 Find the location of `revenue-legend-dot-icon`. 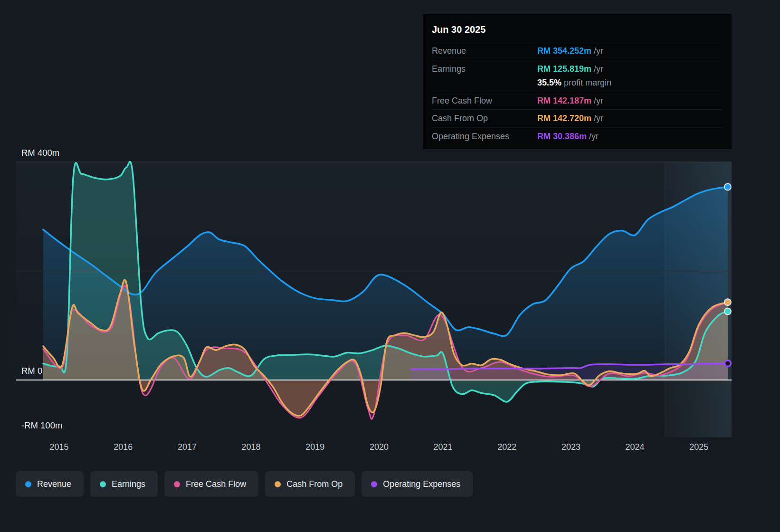

revenue-legend-dot-icon is located at coordinates (29, 484).